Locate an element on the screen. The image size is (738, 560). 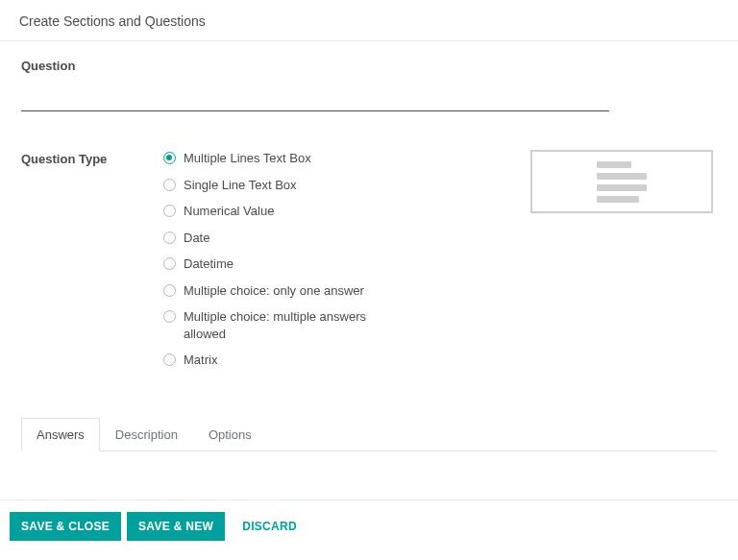
radio-mc-one: Multiple choice: only one answer is located at coordinates (274, 291).